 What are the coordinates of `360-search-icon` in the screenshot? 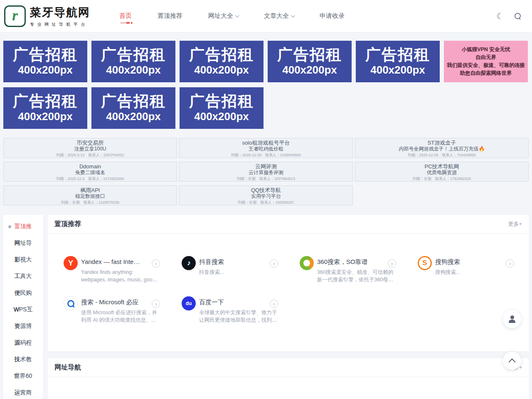 It's located at (307, 263).